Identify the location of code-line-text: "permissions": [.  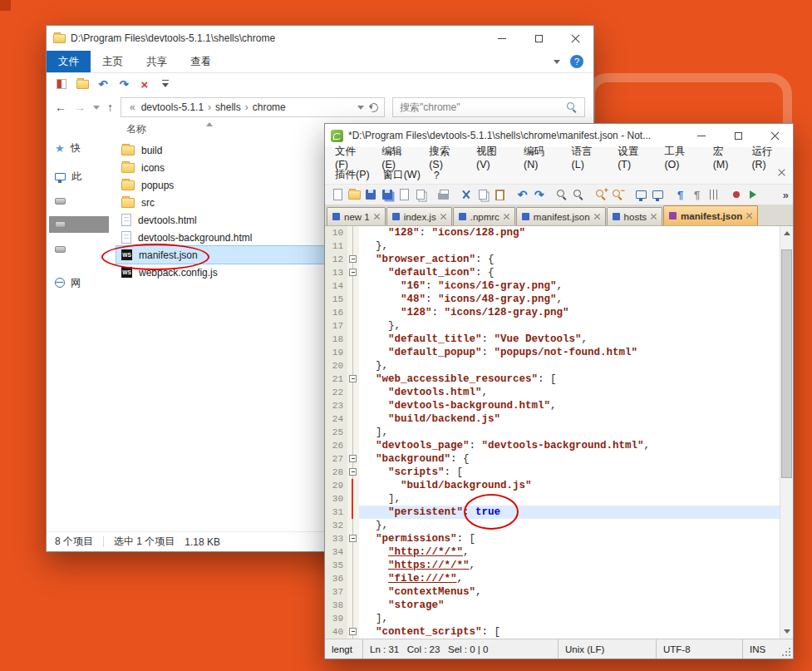
(569, 539).